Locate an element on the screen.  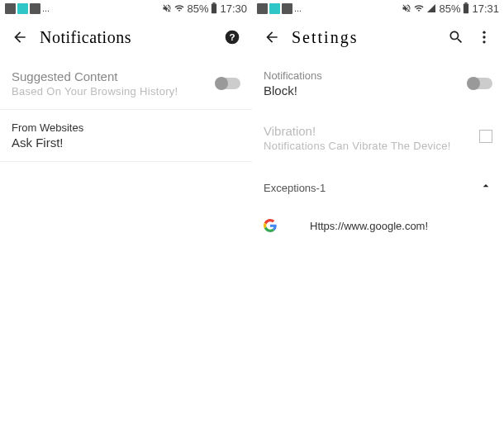
row-title: Vibration! is located at coordinates (378, 131).